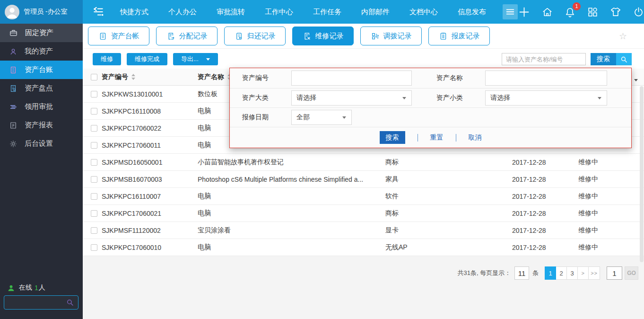 The image size is (644, 319). What do you see at coordinates (475, 138) in the screenshot?
I see `filter-cancel-link: 取消` at bounding box center [475, 138].